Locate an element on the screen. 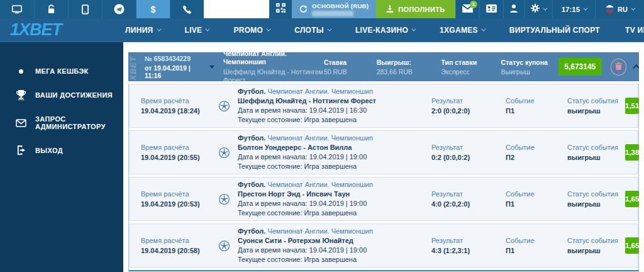 This screenshot has width=644, height=272. result-value: 4:0 (2:0,2:0) is located at coordinates (469, 204).